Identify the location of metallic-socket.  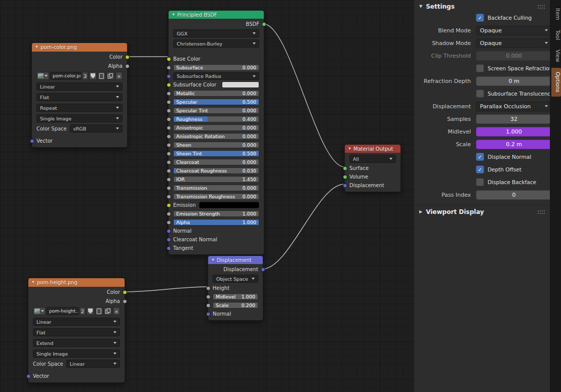
(169, 93).